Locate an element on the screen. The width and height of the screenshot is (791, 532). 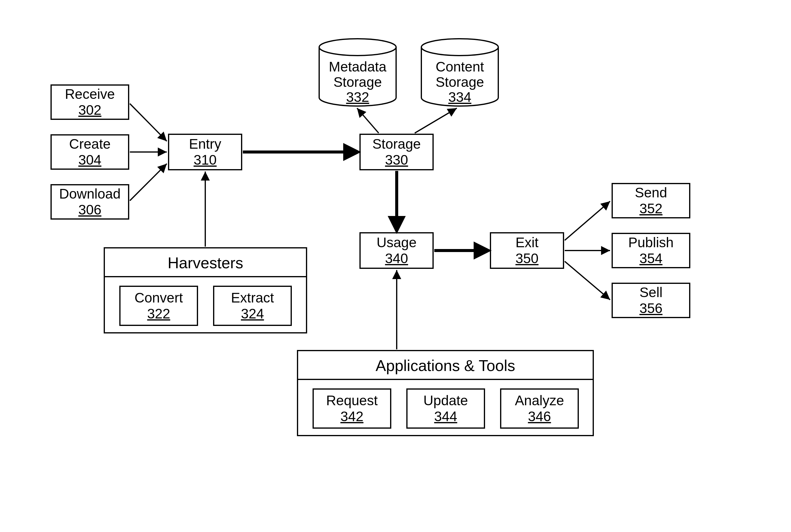
box-extract-num: 324 is located at coordinates (252, 314).